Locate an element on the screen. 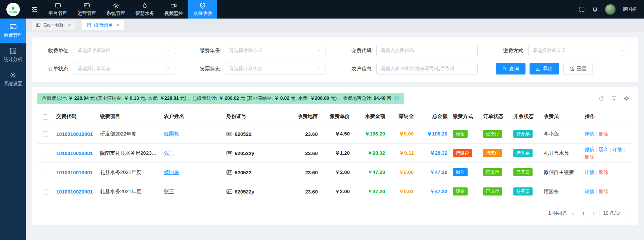  tab-0: Gis一张图× is located at coordinates (53, 25).